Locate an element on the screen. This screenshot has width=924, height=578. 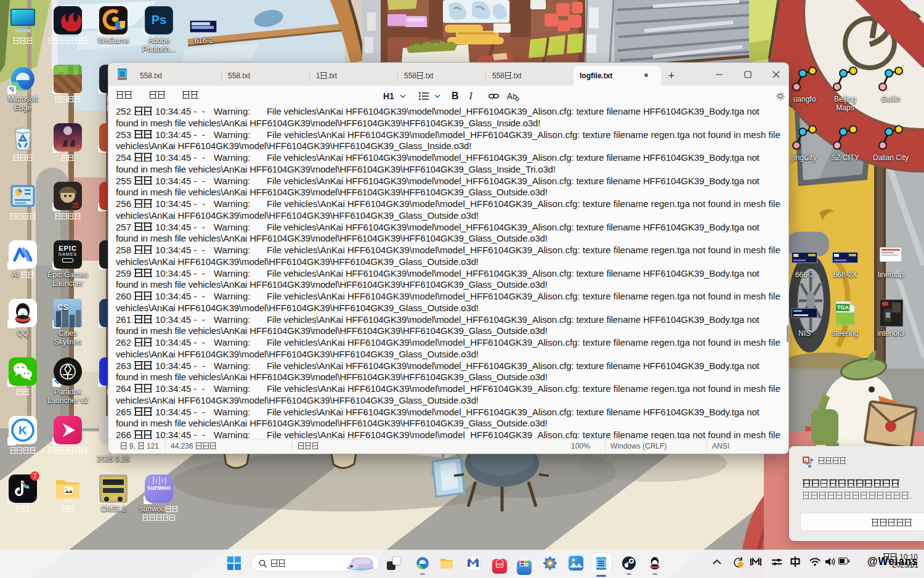
svg-text: 25 is located at coordinates (76, 206).